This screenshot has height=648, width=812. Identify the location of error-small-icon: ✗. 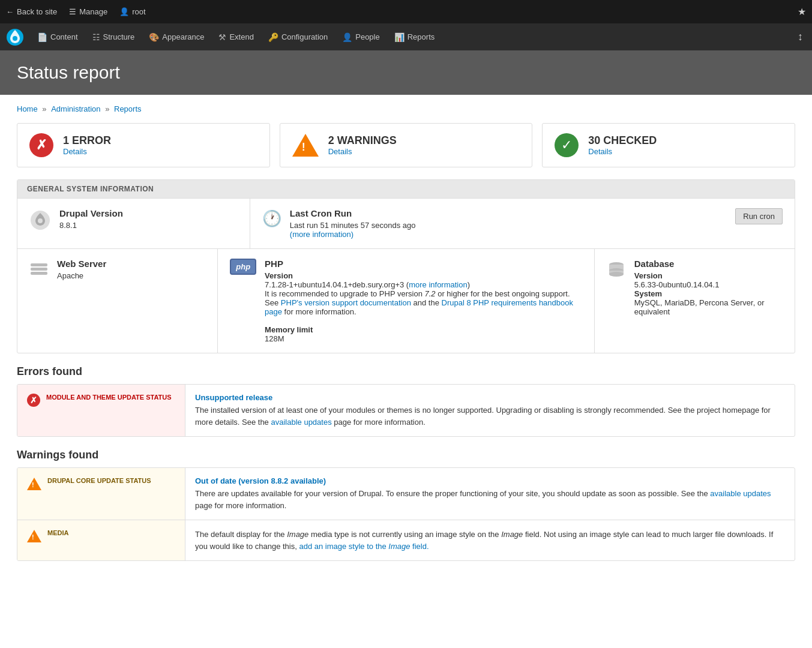
(34, 400).